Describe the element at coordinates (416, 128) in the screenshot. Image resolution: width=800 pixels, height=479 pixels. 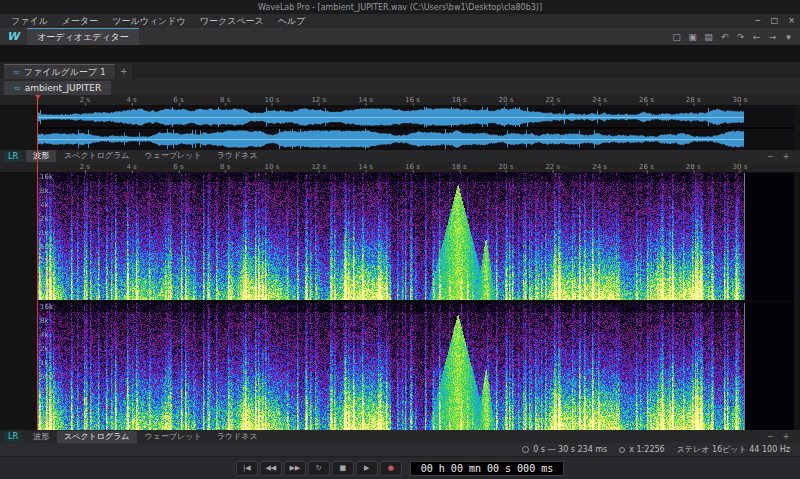
I see `overview-waveform-canvas` at that location.